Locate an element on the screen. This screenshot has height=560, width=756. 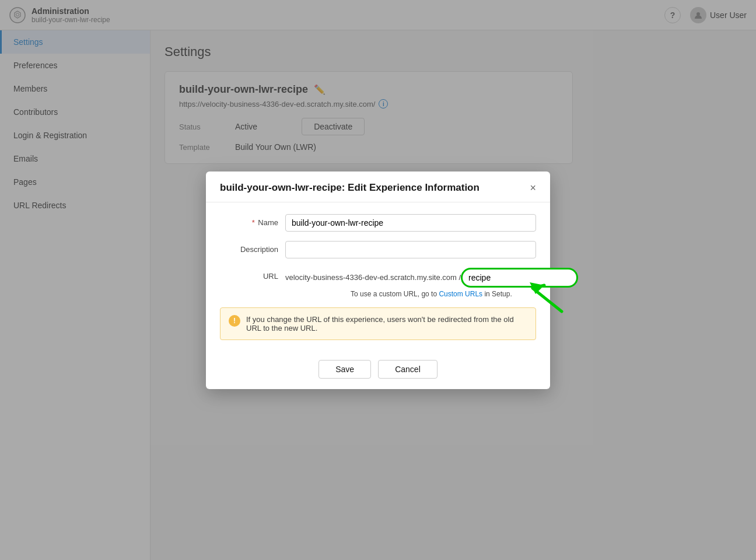
url-base-text: velocity-business-4336-dev-ed.scratch.my… is located at coordinates (373, 278).